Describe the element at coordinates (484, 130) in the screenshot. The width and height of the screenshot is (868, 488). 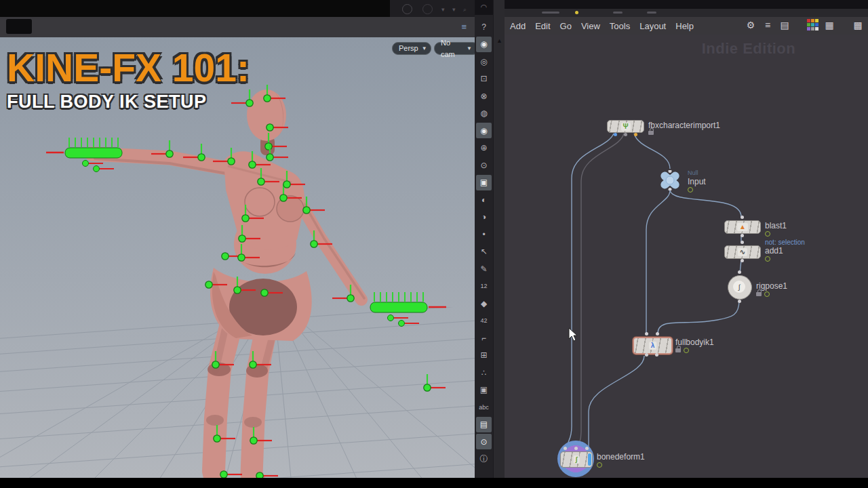
I see `headlight-icon: ◉` at that location.